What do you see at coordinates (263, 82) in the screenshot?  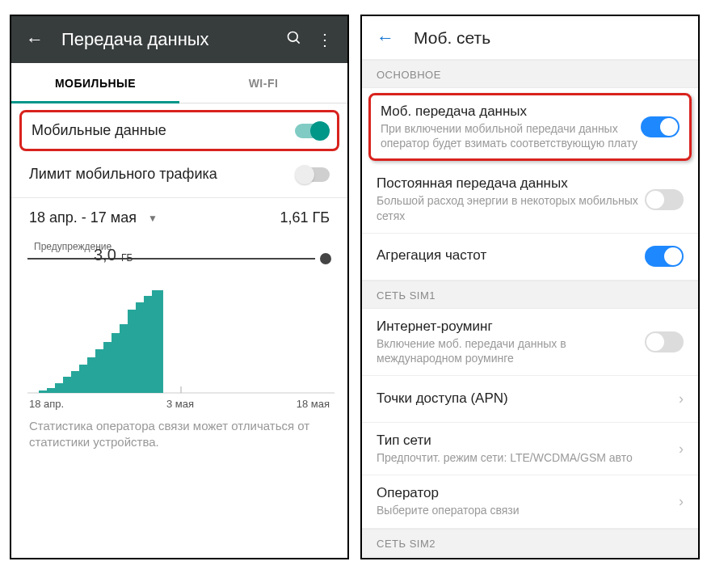 I see `tab-wifi: WI-FI` at bounding box center [263, 82].